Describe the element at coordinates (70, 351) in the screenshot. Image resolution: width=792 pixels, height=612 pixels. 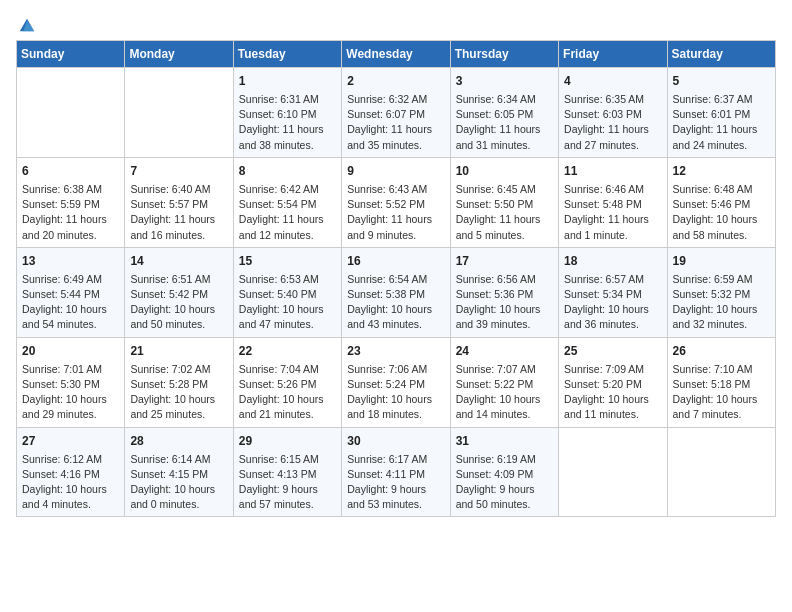
I see `day-number: 20` at that location.